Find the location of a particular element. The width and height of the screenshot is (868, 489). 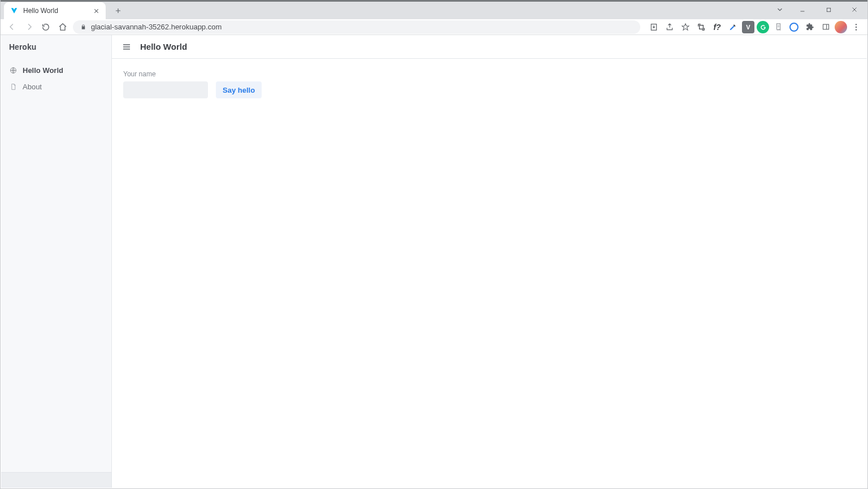

window-minimize-button is located at coordinates (802, 10).